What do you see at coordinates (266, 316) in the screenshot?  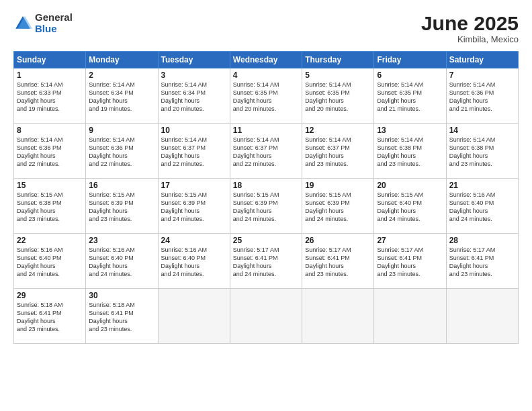 I see `calendar-row: 29 Sunrise: 5:18 AMSunset: 6:41 PMDaylig…` at bounding box center [266, 316].